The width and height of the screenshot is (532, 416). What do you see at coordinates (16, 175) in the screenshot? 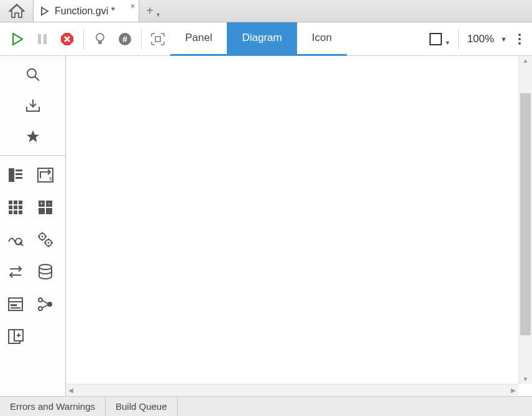
I see `datatype-icon` at bounding box center [16, 175].